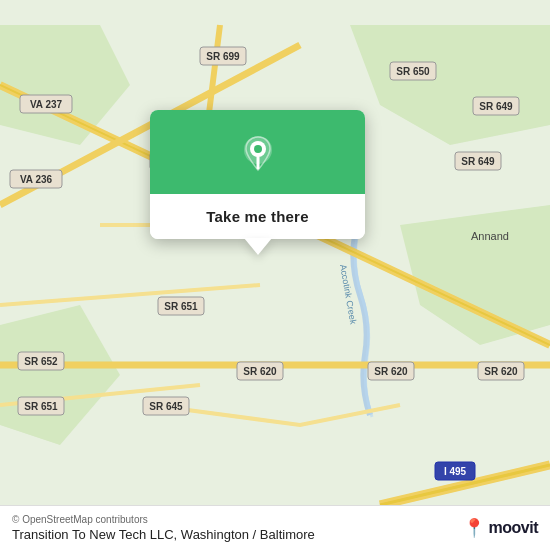 This screenshot has height=550, width=550. I want to click on popup-card: Take me there, so click(258, 174).